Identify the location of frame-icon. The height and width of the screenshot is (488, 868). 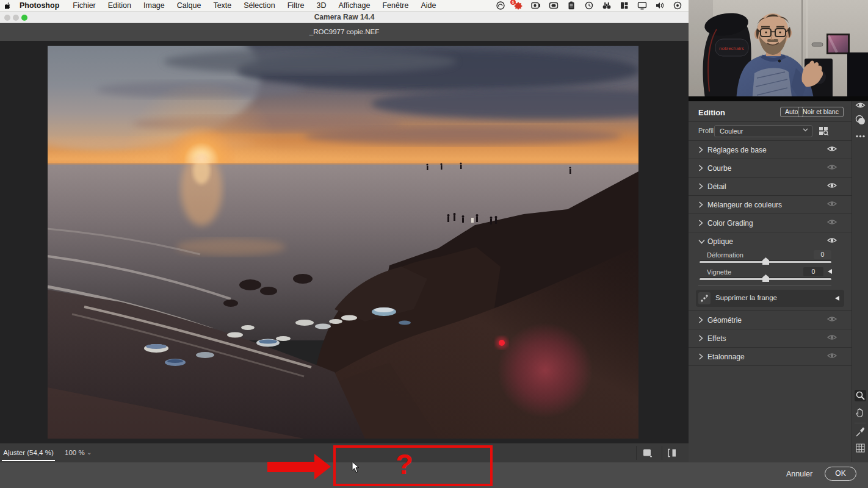
(554, 5).